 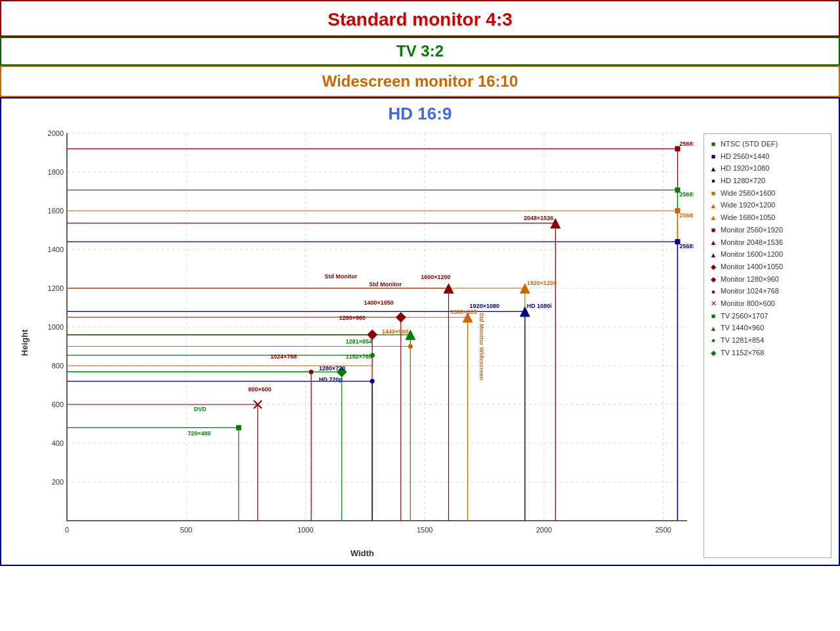 What do you see at coordinates (420, 18) in the screenshot?
I see `standard-monitor-section: Standard monitor 4:3` at bounding box center [420, 18].